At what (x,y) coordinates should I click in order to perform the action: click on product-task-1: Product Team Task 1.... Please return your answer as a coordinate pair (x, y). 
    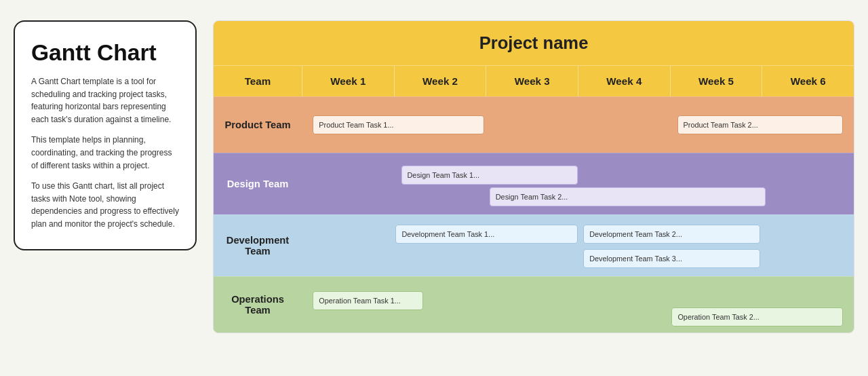
    Looking at the image, I should click on (398, 125).